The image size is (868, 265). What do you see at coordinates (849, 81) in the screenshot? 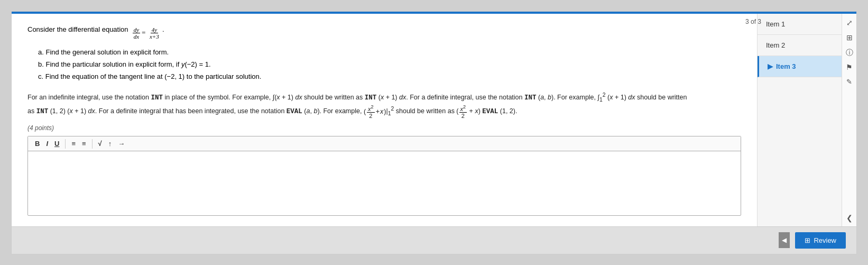
I see `edit-icon: ✎` at bounding box center [849, 81].